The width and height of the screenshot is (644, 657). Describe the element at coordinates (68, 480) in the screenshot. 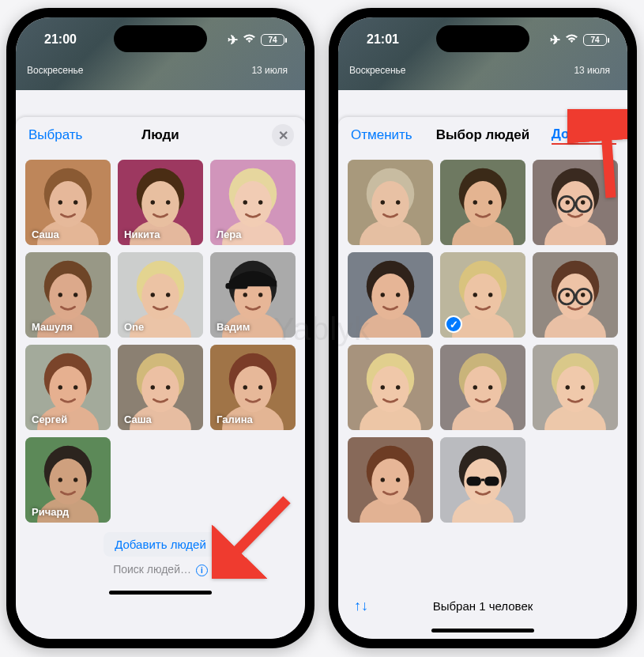

I see `person-tile: Ричард` at that location.